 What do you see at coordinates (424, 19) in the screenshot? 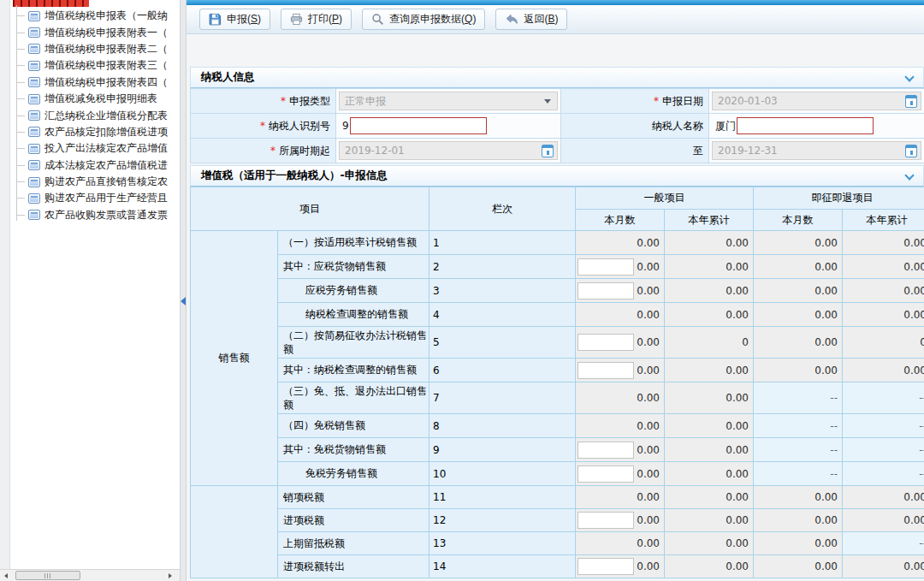
I see `query-original-data-button: 查询原申报数据(Q)` at bounding box center [424, 19].